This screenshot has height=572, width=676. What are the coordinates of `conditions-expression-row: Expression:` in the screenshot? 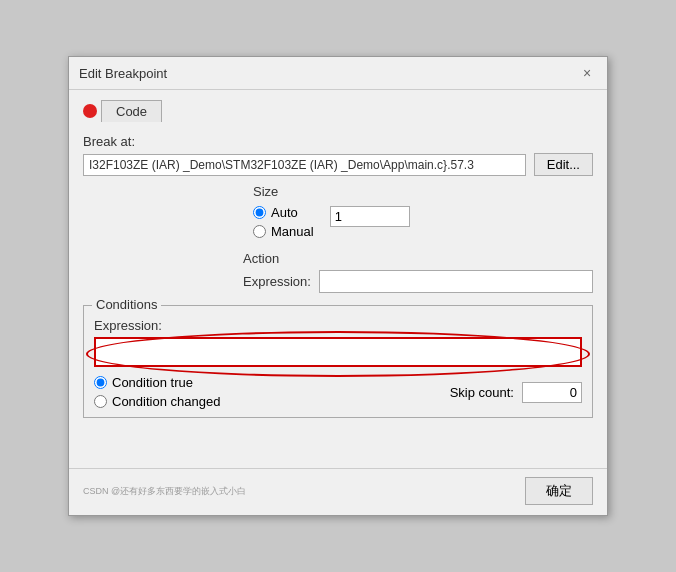 It's located at (338, 342).